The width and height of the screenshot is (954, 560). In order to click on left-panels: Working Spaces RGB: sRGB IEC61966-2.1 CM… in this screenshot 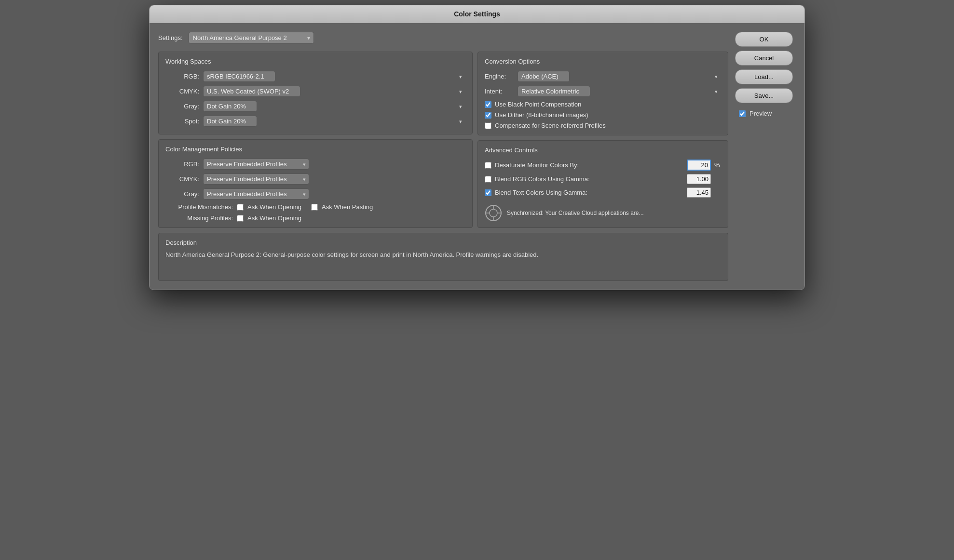, I will do `click(315, 140)`.